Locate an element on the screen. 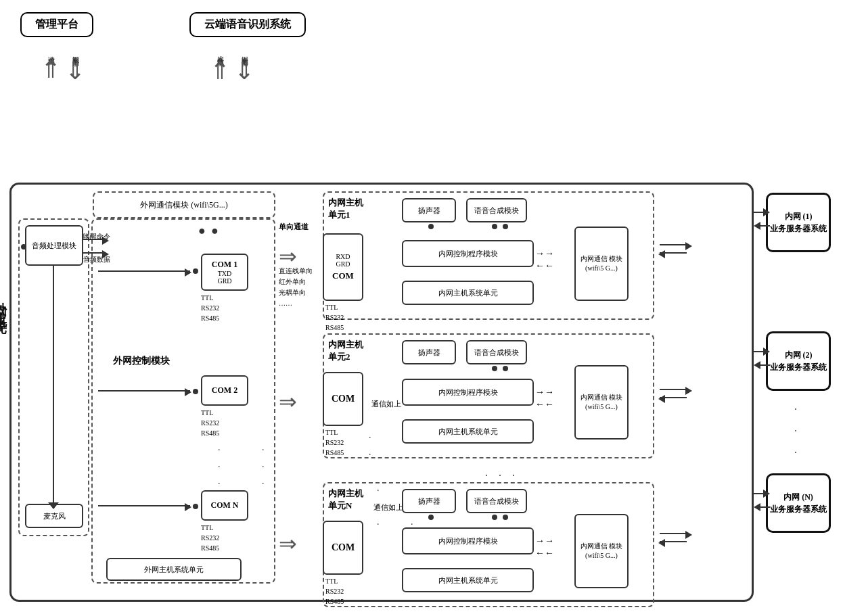  unit2-voice-synth-box: 语音合成模块 is located at coordinates (497, 352).